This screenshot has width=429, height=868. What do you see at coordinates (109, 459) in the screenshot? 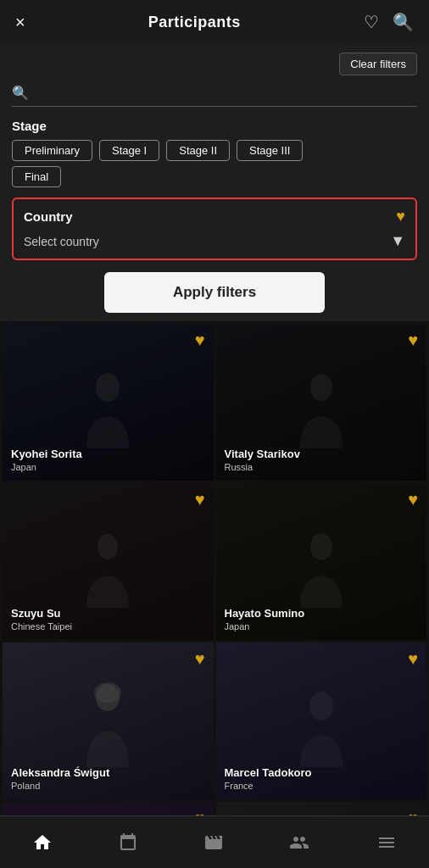
I see `card-content: Kyohei Sorita Japan` at bounding box center [109, 459].